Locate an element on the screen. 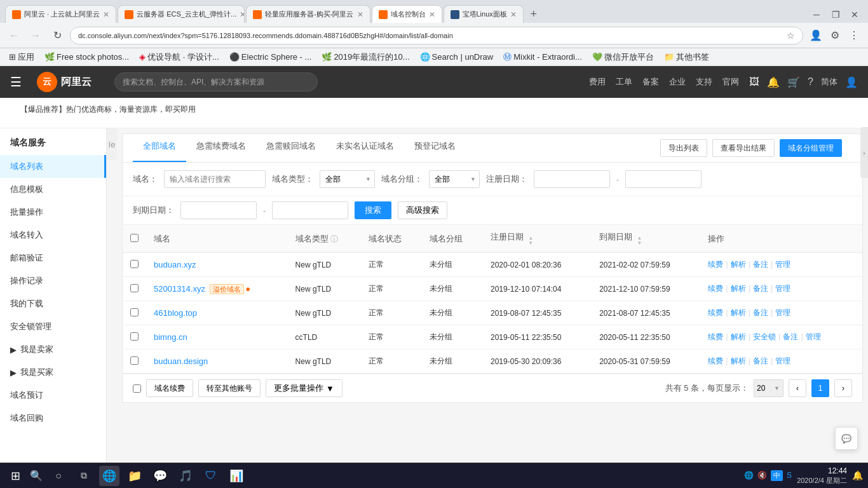  bookmark-apps: ⊞ 应用 is located at coordinates (22, 57).